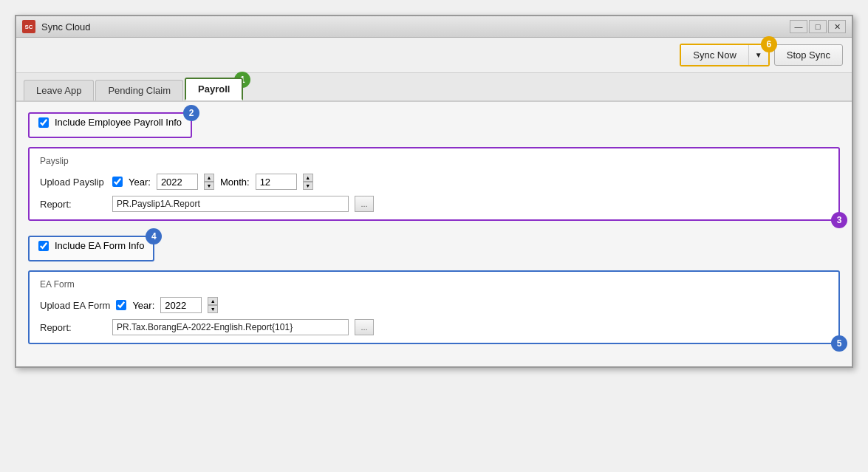  I want to click on ea-report-input, so click(230, 327).